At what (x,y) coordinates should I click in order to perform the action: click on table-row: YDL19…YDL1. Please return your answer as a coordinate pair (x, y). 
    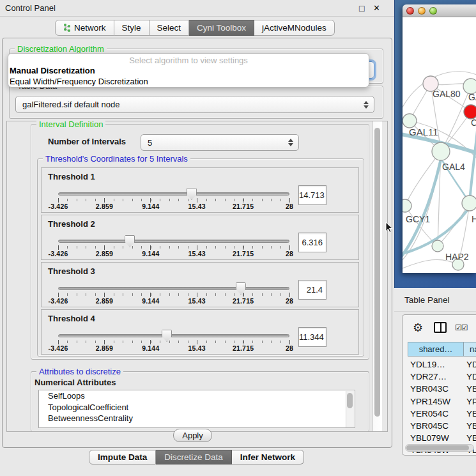
    Looking at the image, I should click on (441, 364).